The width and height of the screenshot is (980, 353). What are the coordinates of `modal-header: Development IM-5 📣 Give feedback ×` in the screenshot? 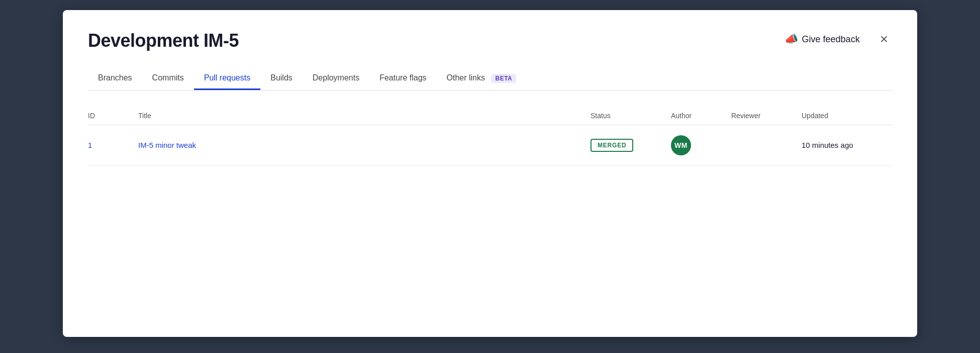 It's located at (490, 41).